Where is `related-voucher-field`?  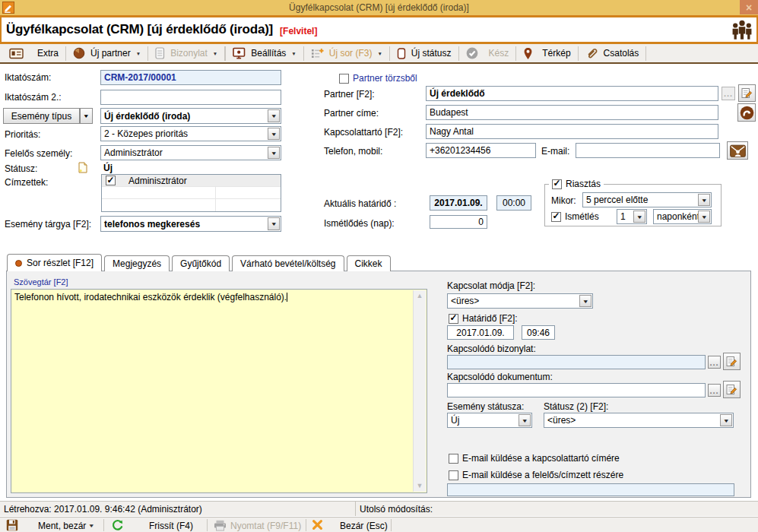 related-voucher-field is located at coordinates (576, 362).